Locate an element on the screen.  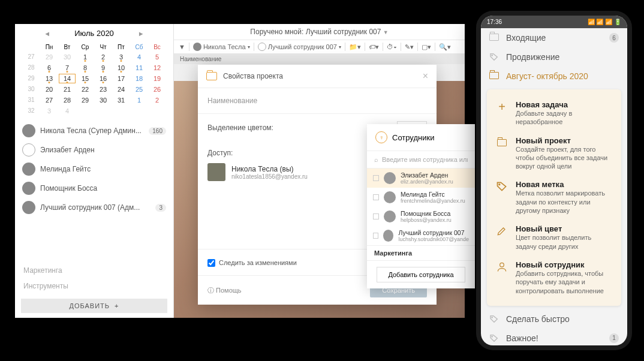
phone-option: Новый цветЦвет позволит выделить задачу … is located at coordinates (554, 237).